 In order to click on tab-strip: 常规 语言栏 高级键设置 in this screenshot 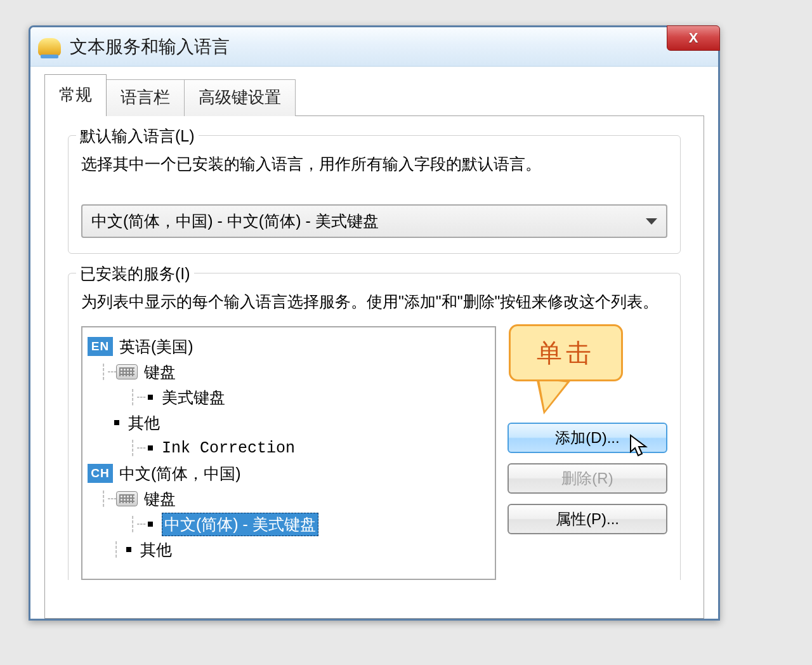, I will do `click(374, 98)`.